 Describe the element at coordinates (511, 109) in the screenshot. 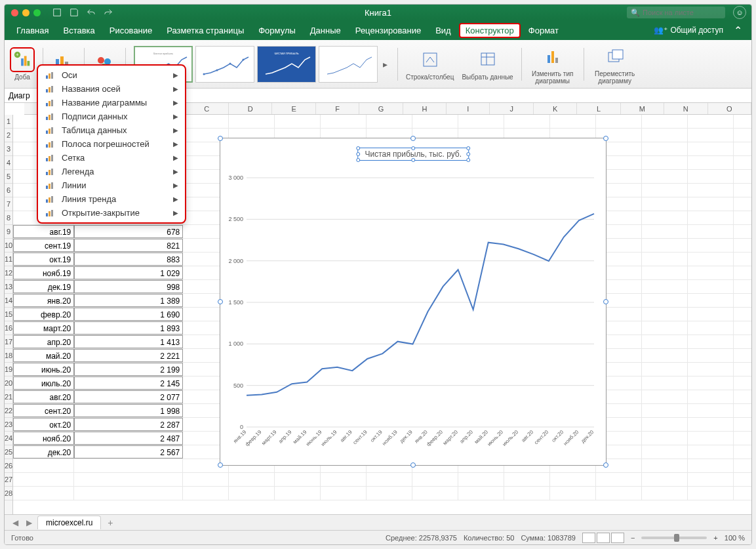

I see `col-header-J: J` at that location.